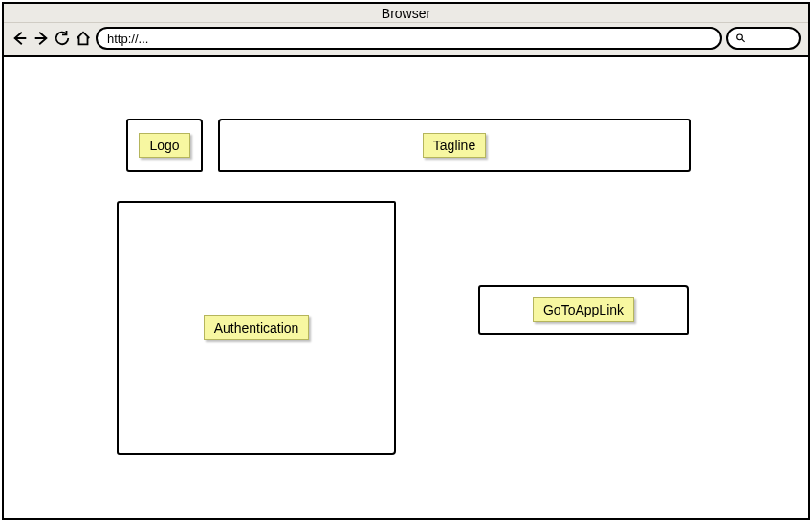  Describe the element at coordinates (62, 38) in the screenshot. I see `reload-icon` at that location.